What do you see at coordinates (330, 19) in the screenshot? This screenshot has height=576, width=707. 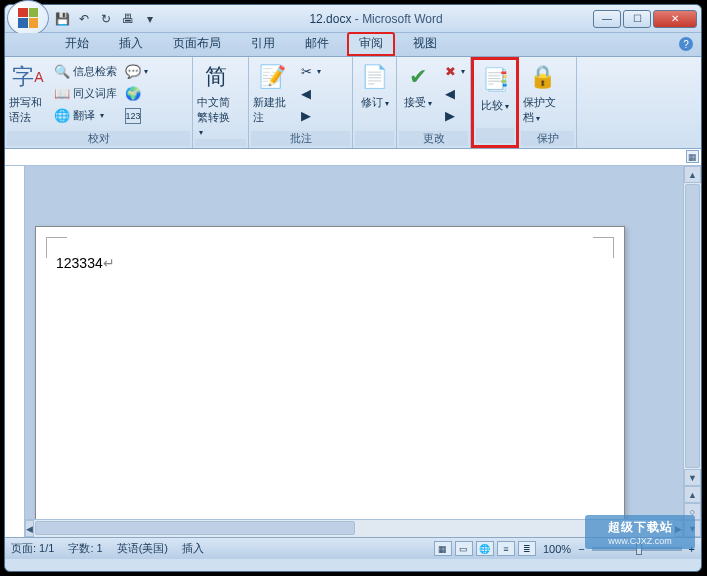 I see `file-name: 12.docx` at bounding box center [330, 19].